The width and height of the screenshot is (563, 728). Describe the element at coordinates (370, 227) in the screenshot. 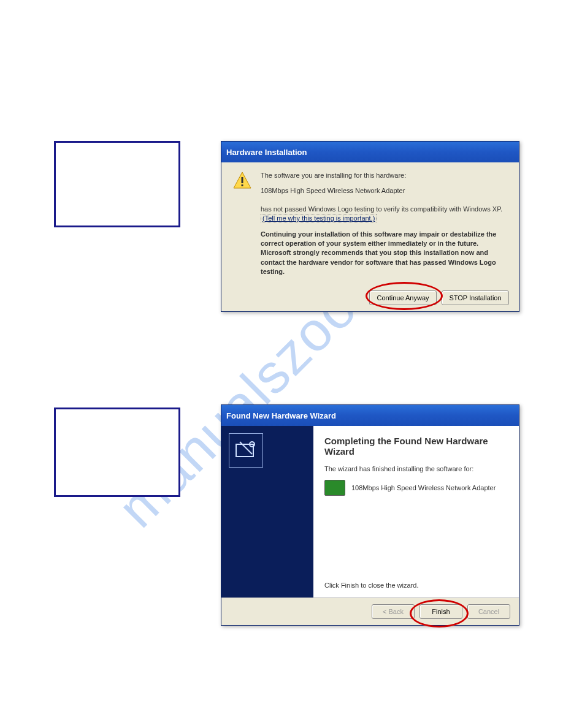

I see `hardware-installation-dialog: Hardware Installation The software you a…` at that location.